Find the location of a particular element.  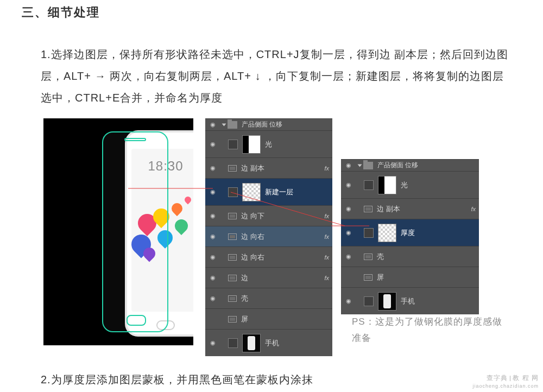

watermark: 查字典教 程 网 jiaocheng.chazidian.com is located at coordinates (506, 382).